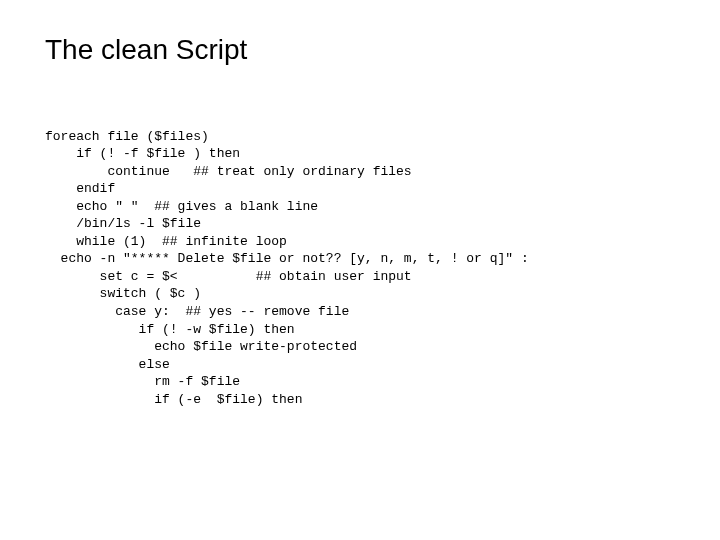 This screenshot has height=540, width=720. What do you see at coordinates (174, 400) in the screenshot?
I see `code-line: if (-e $file) then` at bounding box center [174, 400].